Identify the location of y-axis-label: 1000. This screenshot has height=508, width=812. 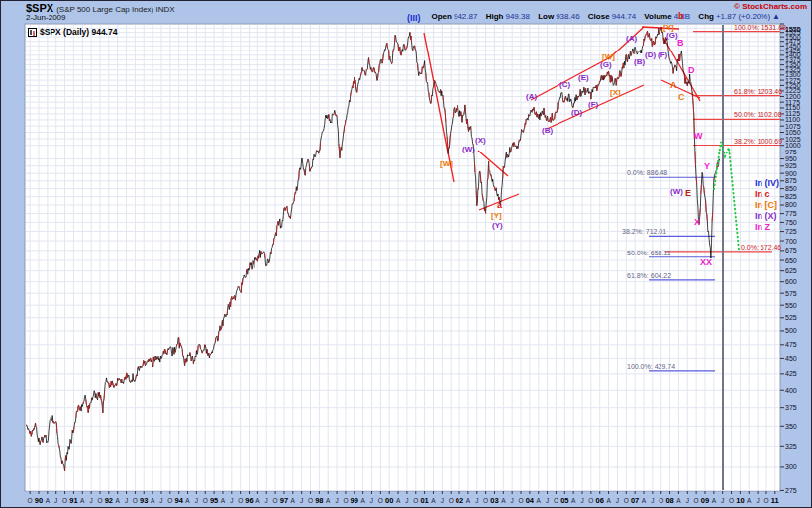
(793, 145).